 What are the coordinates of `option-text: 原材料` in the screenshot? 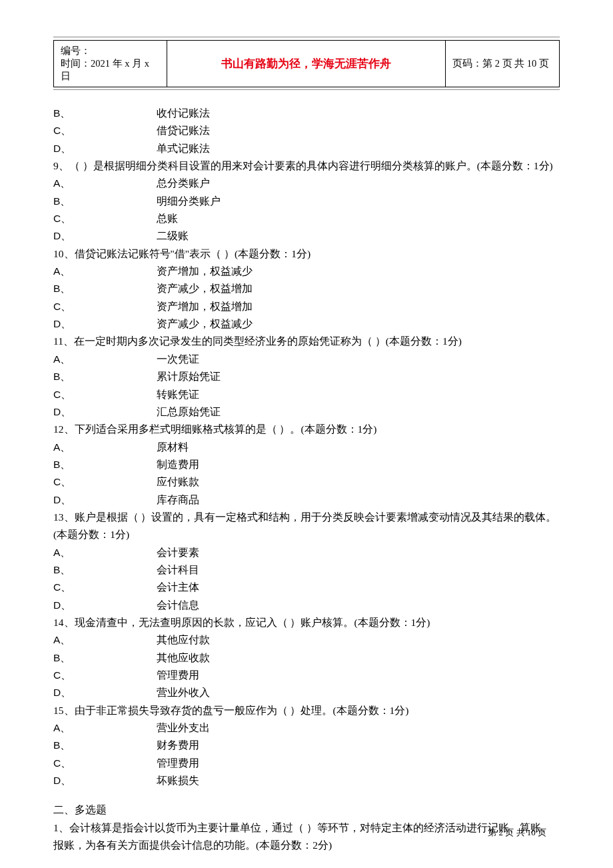 It's located at (173, 447).